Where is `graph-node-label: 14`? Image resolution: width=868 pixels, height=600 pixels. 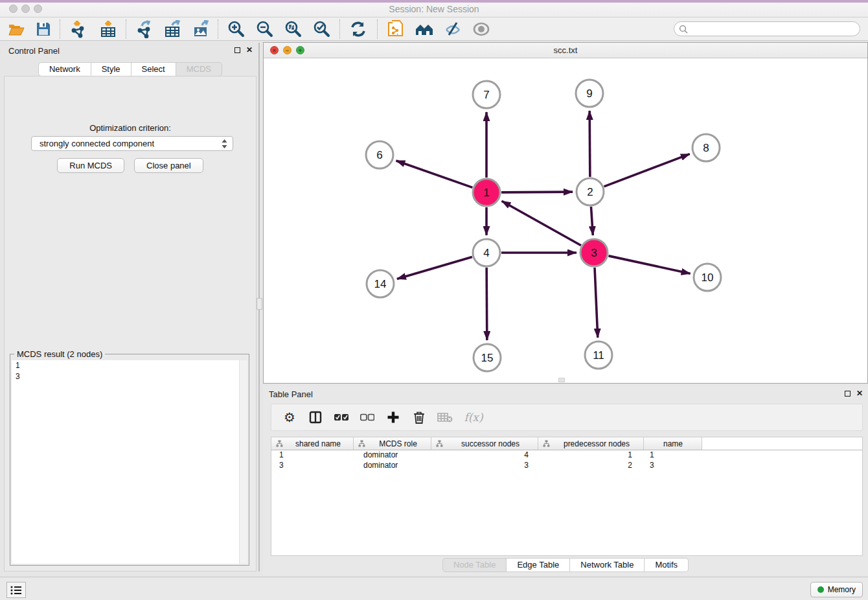
graph-node-label: 14 is located at coordinates (381, 284).